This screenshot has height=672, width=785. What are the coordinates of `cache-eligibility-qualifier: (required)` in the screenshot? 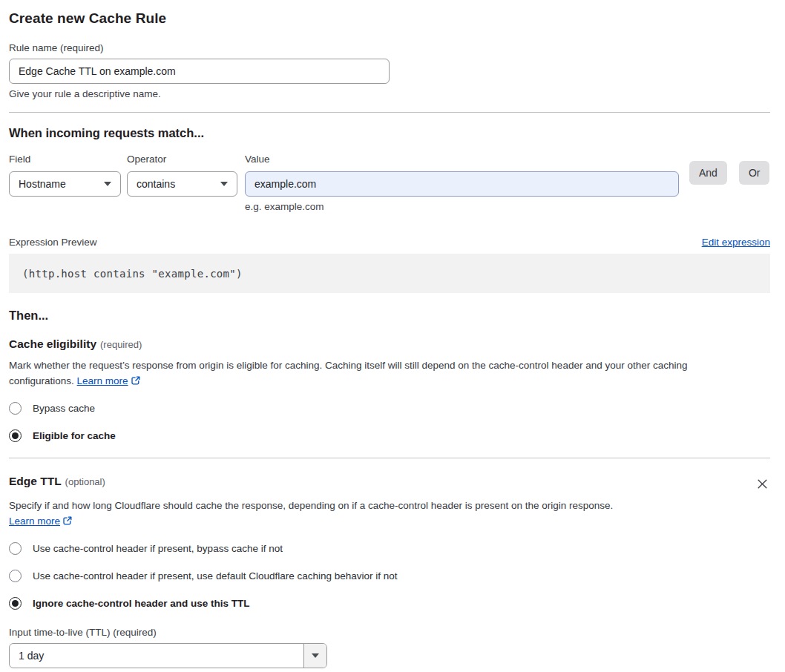 It's located at (121, 344).